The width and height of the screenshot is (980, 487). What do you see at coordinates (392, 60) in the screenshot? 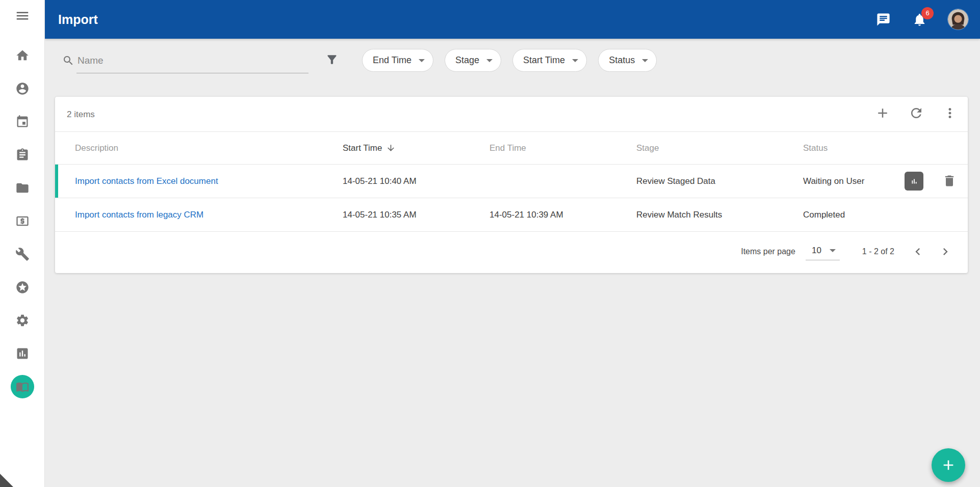
I see `chip-label: End Time` at bounding box center [392, 60].